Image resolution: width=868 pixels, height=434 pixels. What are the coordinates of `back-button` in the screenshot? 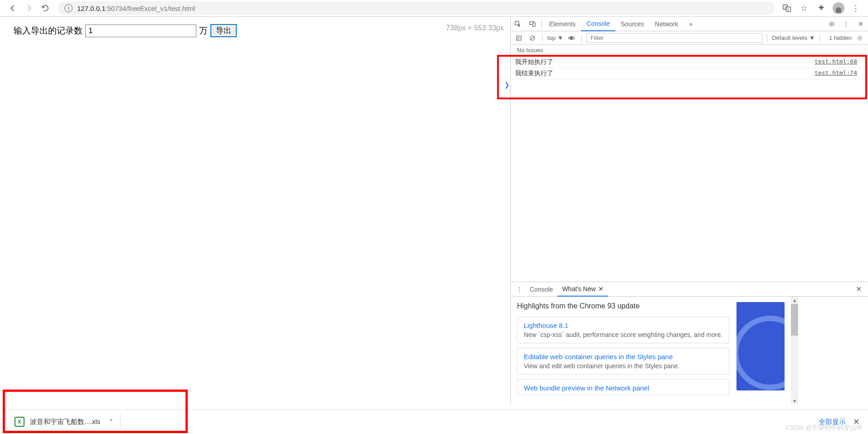 It's located at (13, 8).